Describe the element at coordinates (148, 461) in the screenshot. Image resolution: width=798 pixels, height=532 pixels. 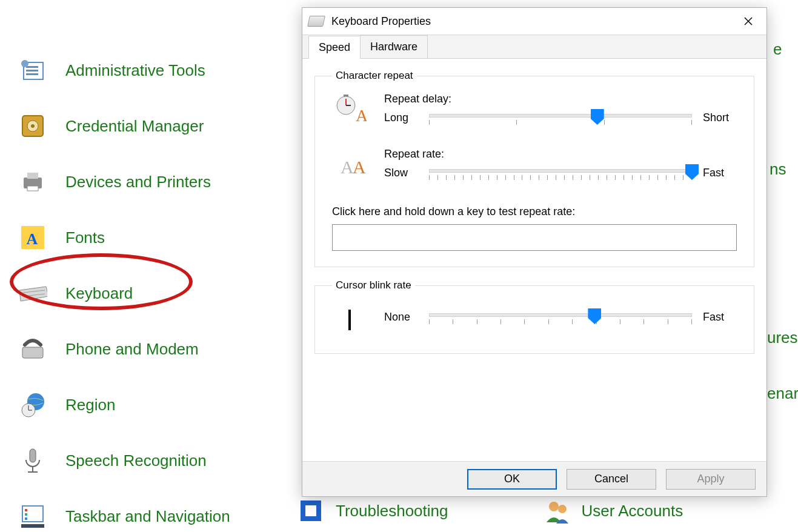
I see `cp-item-speech: Speech Recognition` at that location.